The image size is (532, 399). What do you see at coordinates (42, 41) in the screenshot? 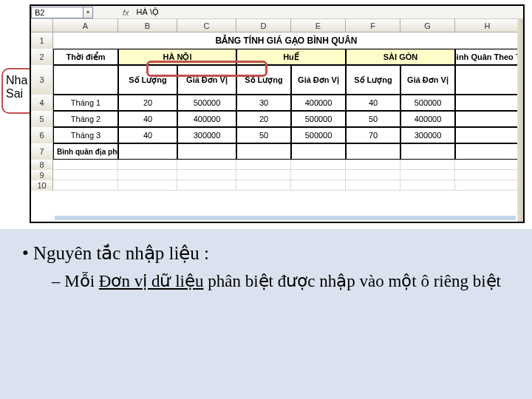
I see `row-header: 1` at bounding box center [42, 41].